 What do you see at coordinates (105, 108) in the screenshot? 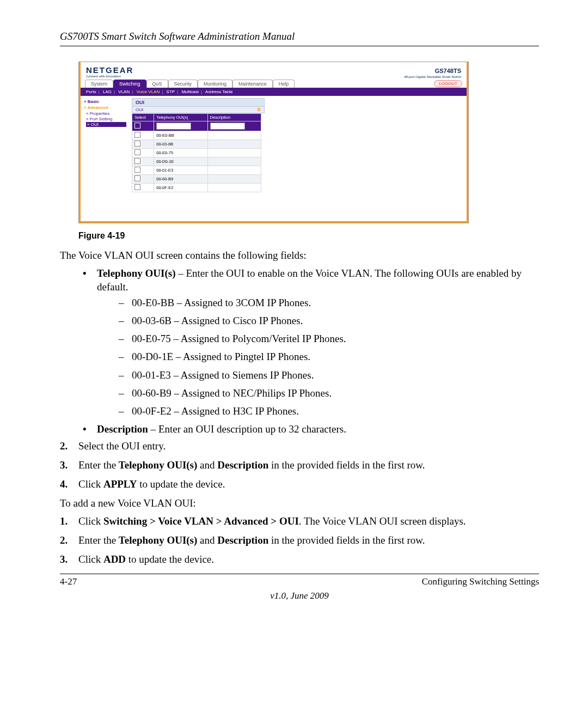
I see `side-advanced: » Advanced` at bounding box center [105, 108].